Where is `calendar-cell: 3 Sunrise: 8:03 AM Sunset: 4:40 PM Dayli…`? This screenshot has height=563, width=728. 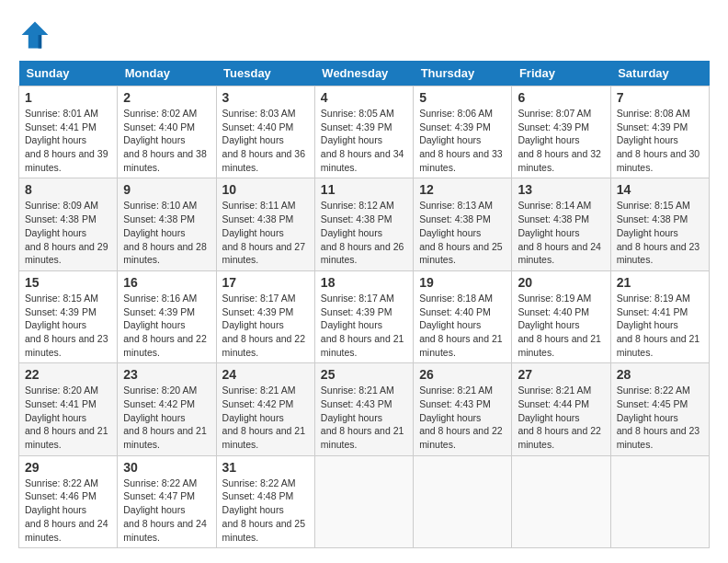 calendar-cell: 3 Sunrise: 8:03 AM Sunset: 4:40 PM Dayli… is located at coordinates (265, 132).